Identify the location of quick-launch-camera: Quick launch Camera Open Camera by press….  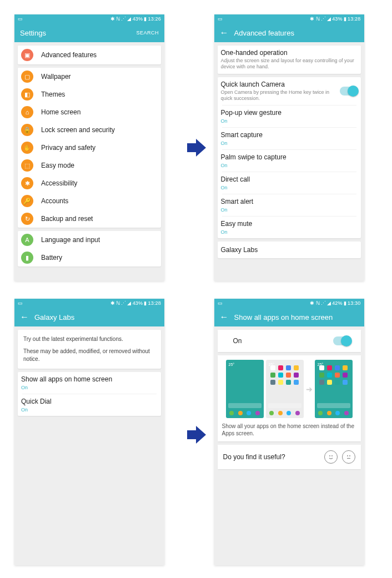
(289, 91).